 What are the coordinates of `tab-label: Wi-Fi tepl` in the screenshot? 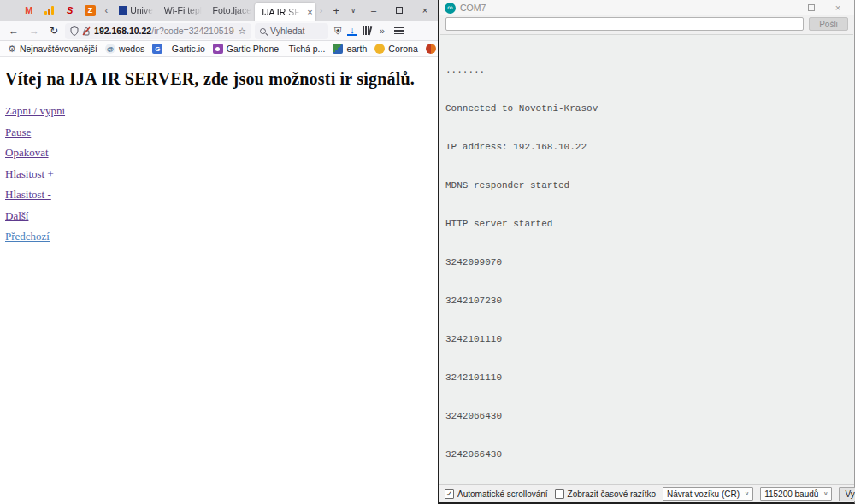 It's located at (183, 10).